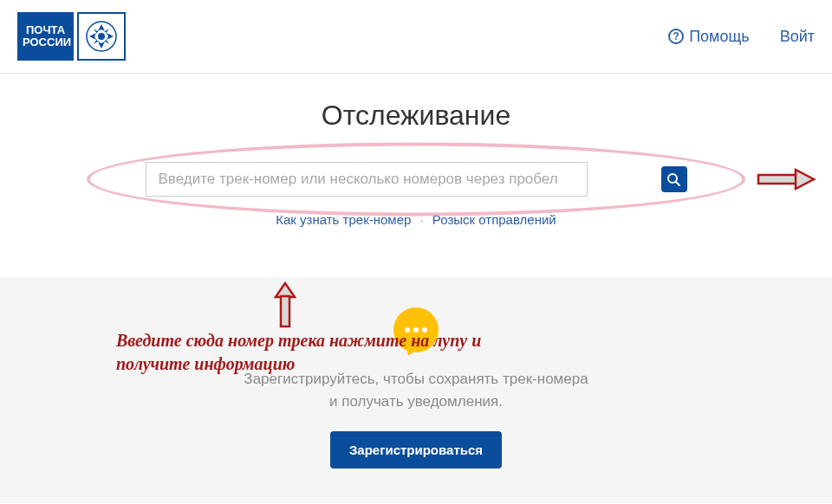 This screenshot has width=832, height=504. What do you see at coordinates (45, 42) in the screenshot?
I see `logo-line2: РОССИИ` at bounding box center [45, 42].